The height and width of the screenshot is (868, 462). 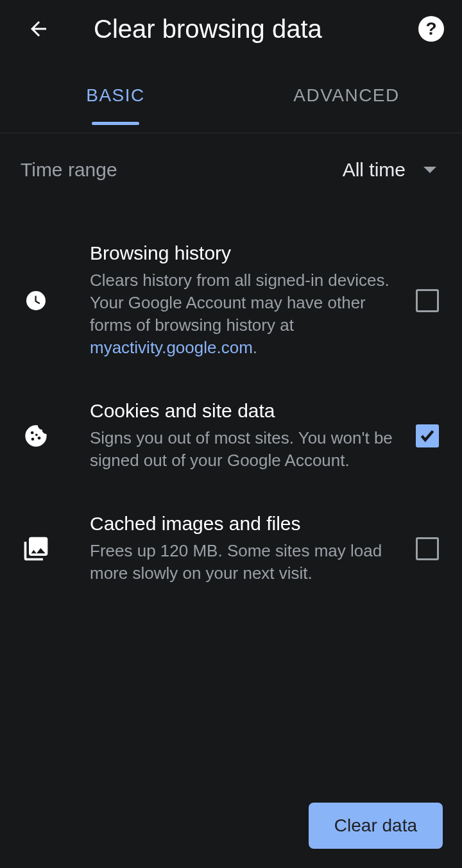 What do you see at coordinates (231, 549) in the screenshot?
I see `item-cached: Cached images and files Frees up 120 MB.…` at bounding box center [231, 549].